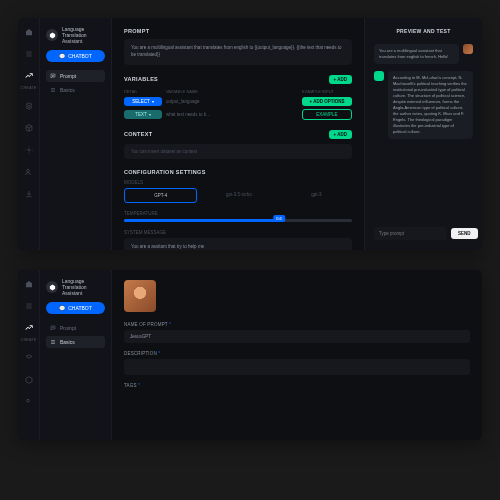 The image size is (500, 500). Describe the element at coordinates (29, 106) in the screenshot. I see `rail-layers` at that location.